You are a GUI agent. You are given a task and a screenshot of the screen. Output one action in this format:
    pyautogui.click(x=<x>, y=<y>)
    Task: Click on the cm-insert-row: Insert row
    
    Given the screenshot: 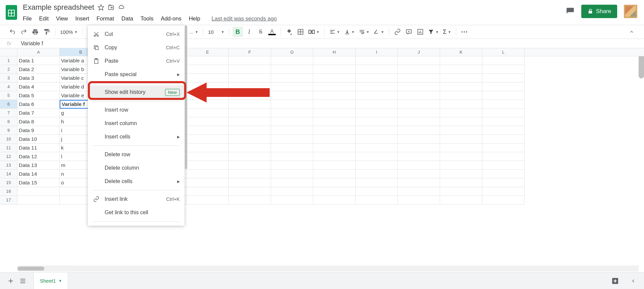 What is the action you would take?
    pyautogui.click(x=136, y=110)
    